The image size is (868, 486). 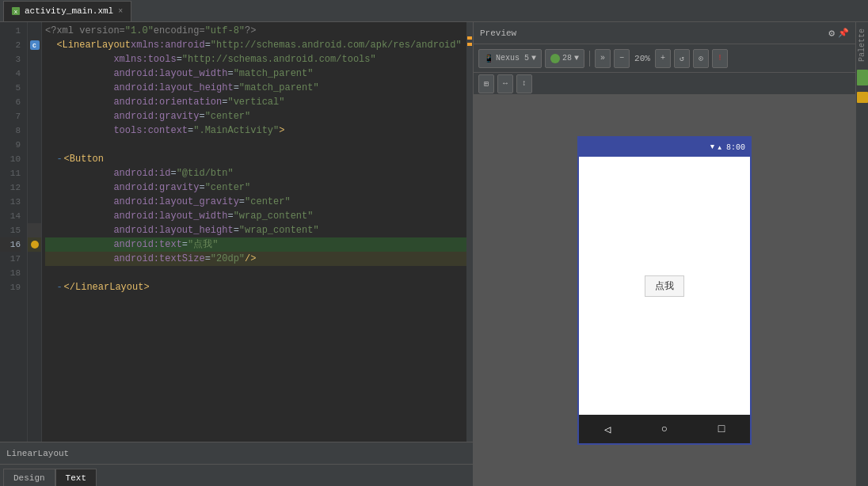 What do you see at coordinates (10, 216) in the screenshot?
I see `line-num-14: 14` at bounding box center [10, 216].